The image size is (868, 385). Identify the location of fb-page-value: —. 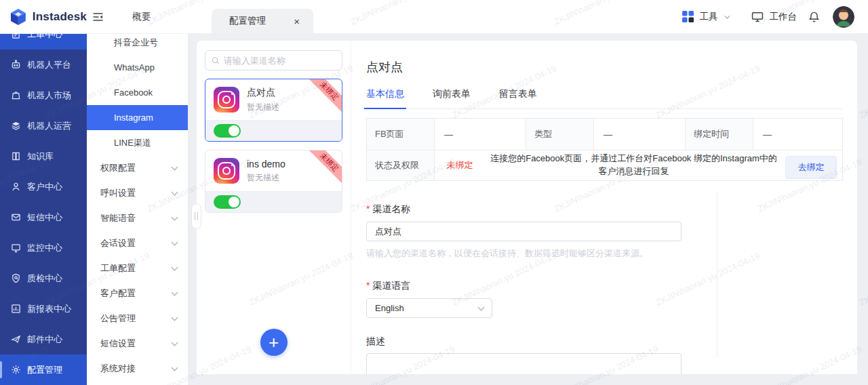
(480, 134).